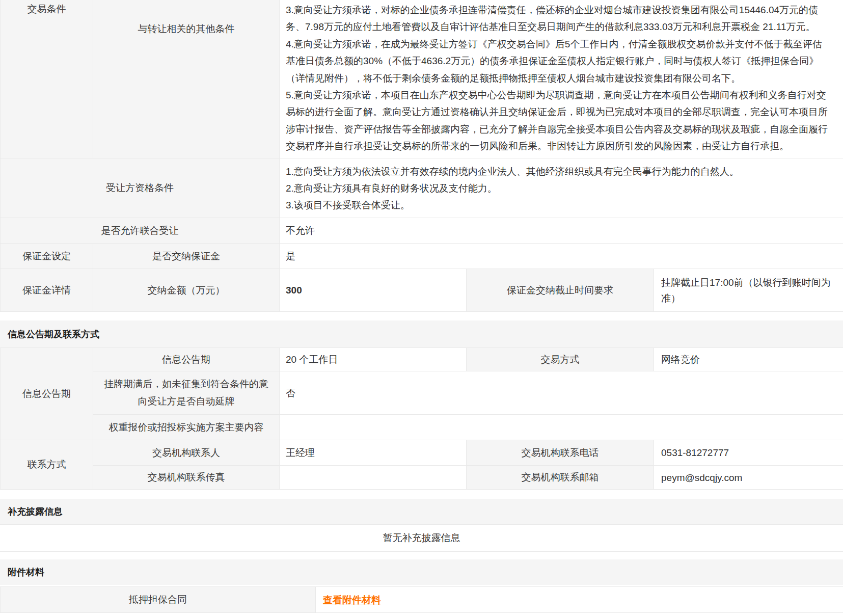  Describe the element at coordinates (186, 427) in the screenshot. I see `label-weight-bid-plan: 权重报价或招投标实施方案主要内容` at that location.